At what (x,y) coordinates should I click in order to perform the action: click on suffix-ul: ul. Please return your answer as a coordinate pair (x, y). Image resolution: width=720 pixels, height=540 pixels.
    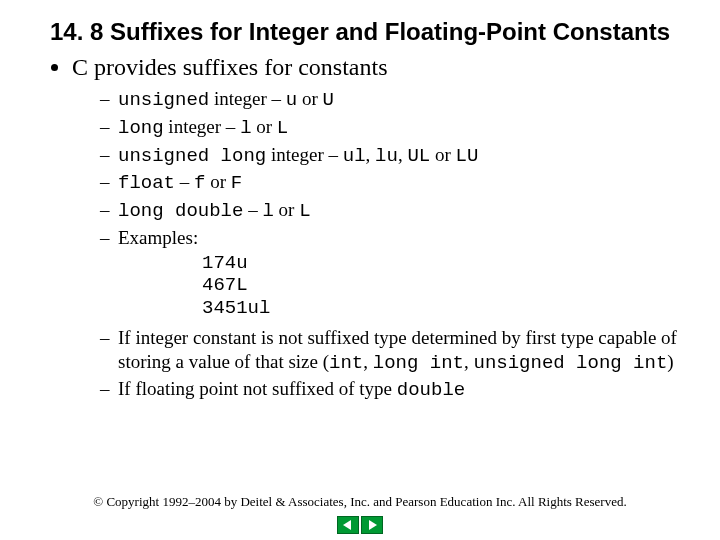
    Looking at the image, I should click on (354, 156).